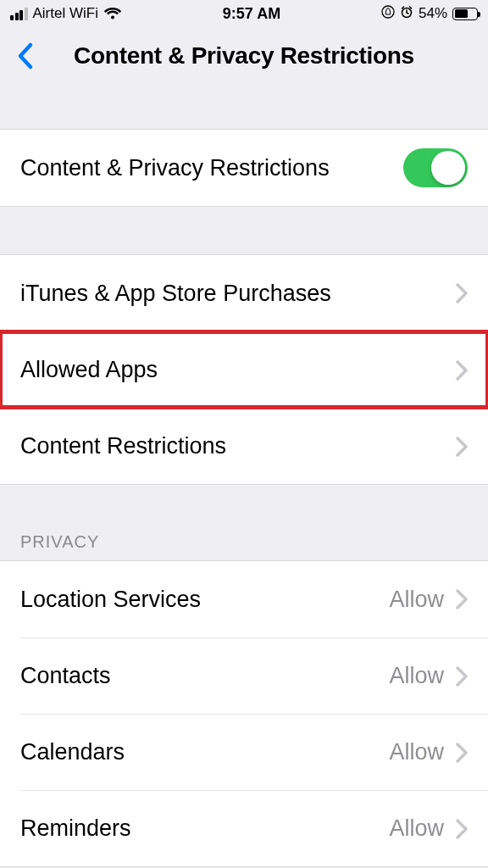 The height and width of the screenshot is (868, 488). What do you see at coordinates (205, 600) in the screenshot?
I see `row-label: Location Services` at bounding box center [205, 600].